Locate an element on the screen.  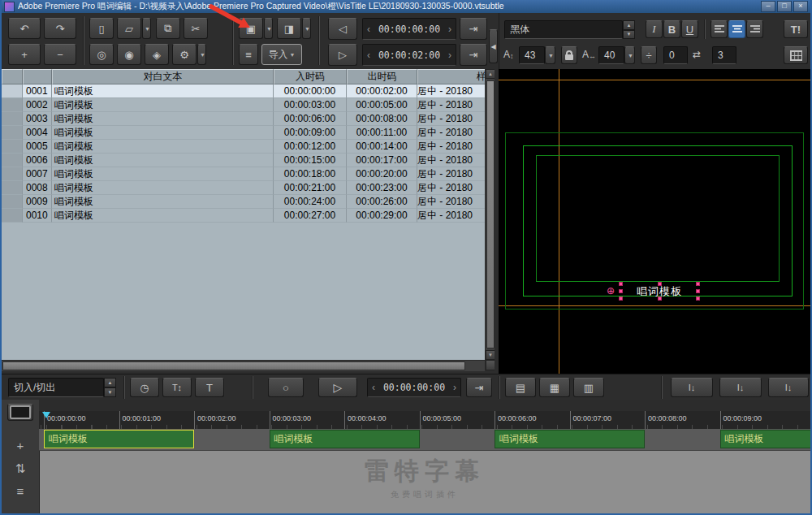
subtitle-row-0008: 0008唱词模板00:00:21:0000:00:23:00居中 - 20180 is located at coordinates (244, 188).